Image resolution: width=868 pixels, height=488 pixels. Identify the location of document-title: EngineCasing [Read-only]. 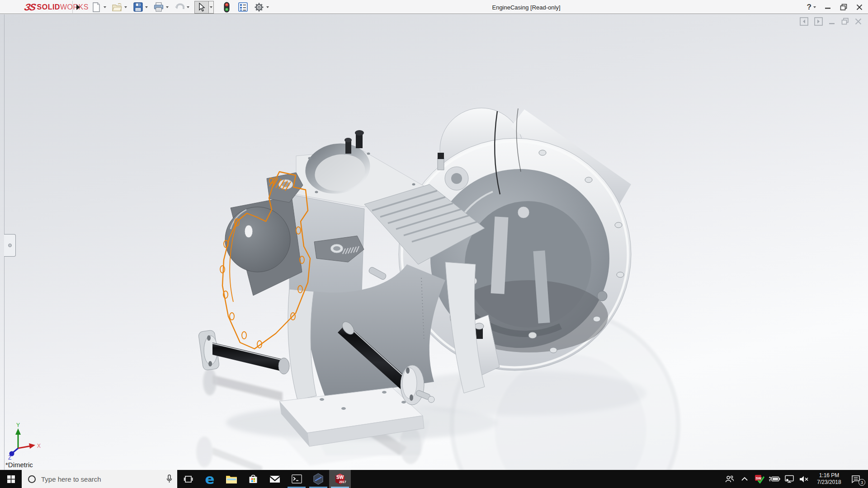
(526, 7).